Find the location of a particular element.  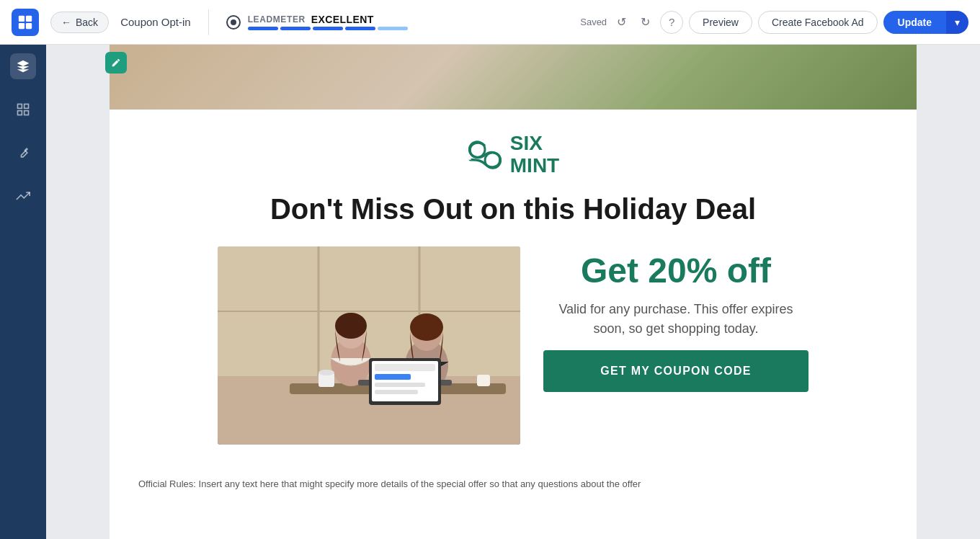

discount-text: Get 20% off is located at coordinates (676, 271).